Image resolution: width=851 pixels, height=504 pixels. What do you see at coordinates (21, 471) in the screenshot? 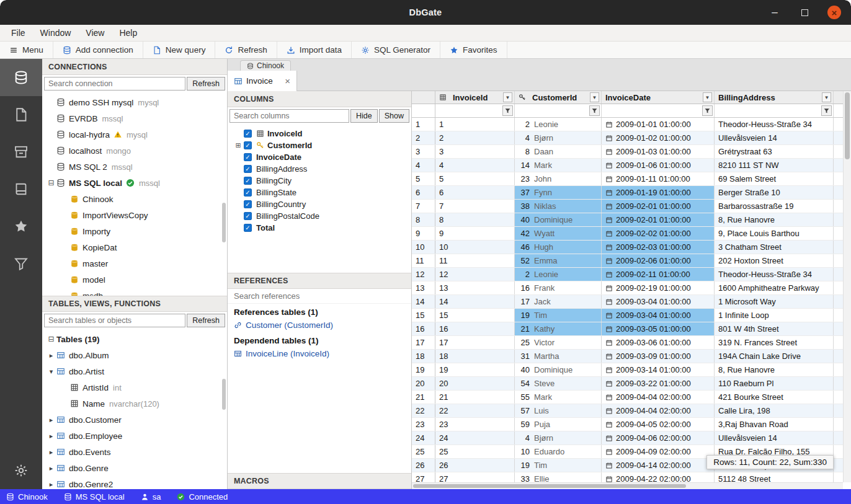
I see `sidebar-settings-button` at bounding box center [21, 471].